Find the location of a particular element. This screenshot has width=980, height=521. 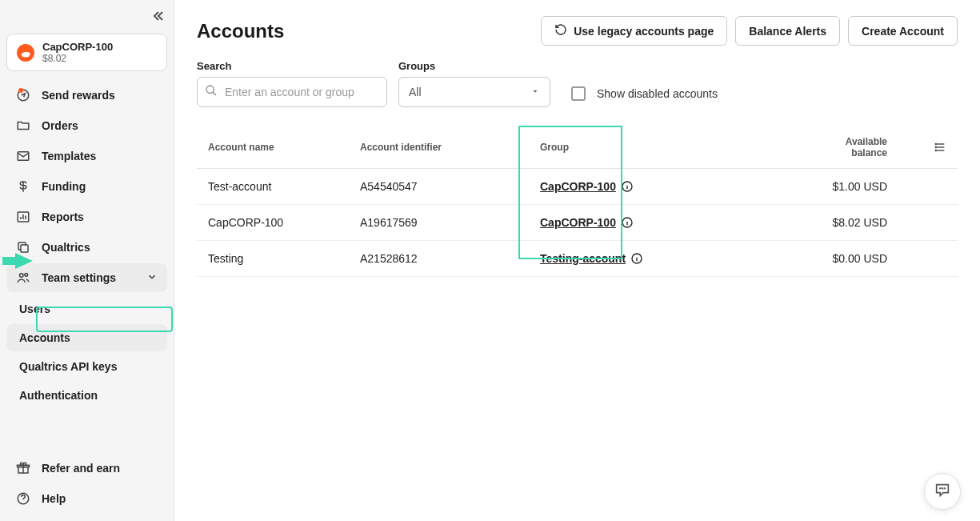

cell-identifier: A21528612 is located at coordinates (450, 258).